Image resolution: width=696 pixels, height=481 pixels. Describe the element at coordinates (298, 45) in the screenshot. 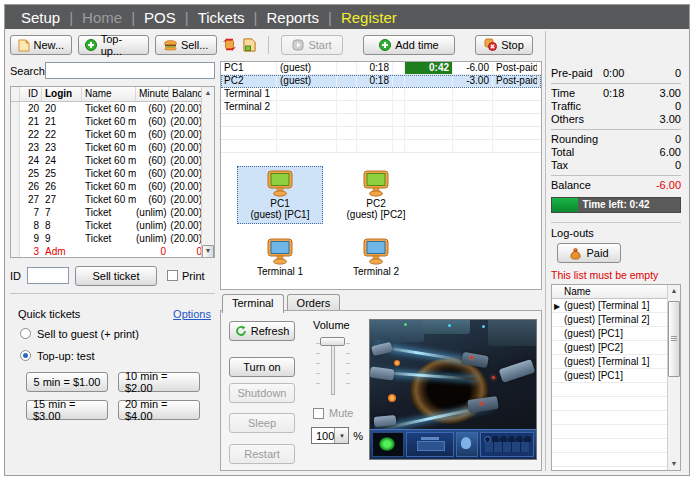

I see `start-icon` at that location.